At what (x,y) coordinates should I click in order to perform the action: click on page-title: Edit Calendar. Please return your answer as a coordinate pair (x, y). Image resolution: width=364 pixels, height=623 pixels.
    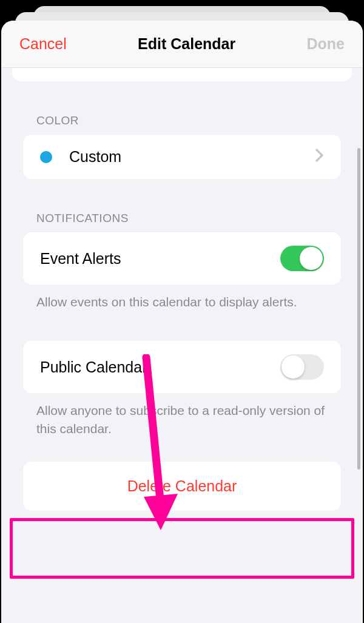
    Looking at the image, I should click on (187, 44).